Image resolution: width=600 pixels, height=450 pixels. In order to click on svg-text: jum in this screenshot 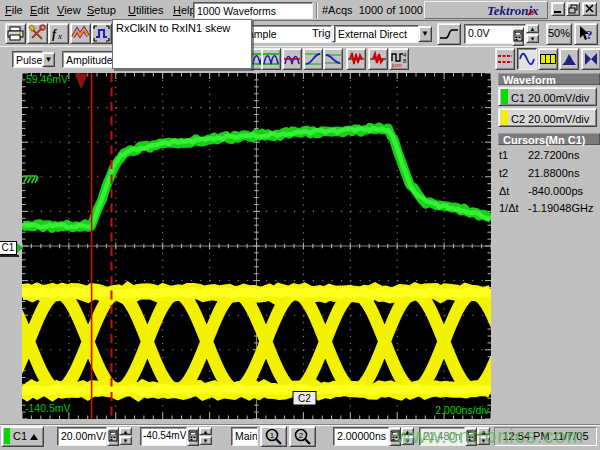, I will do `click(396, 65)`.